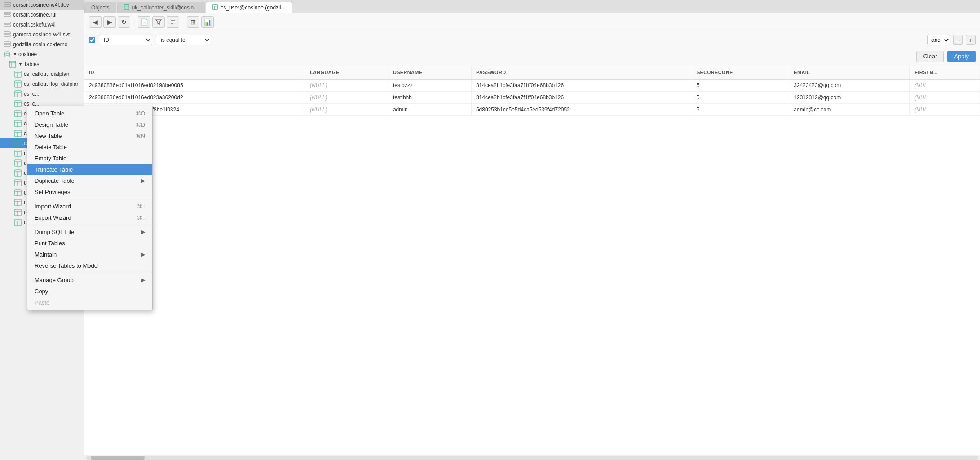  I want to click on cm-item-label: Import Wizard, so click(53, 207).